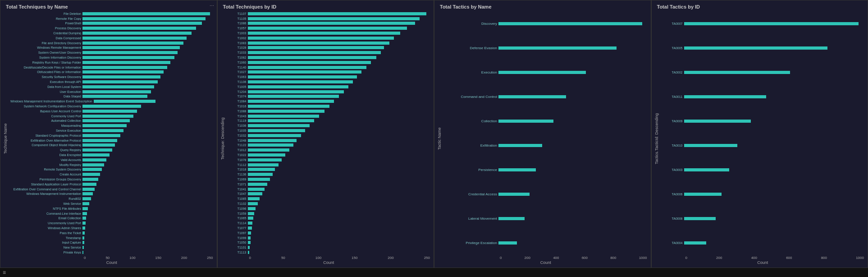 Image resolution: width=868 pixels, height=277 pixels. Describe the element at coordinates (329, 204) in the screenshot. I see `bar-row: T1102` at that location.